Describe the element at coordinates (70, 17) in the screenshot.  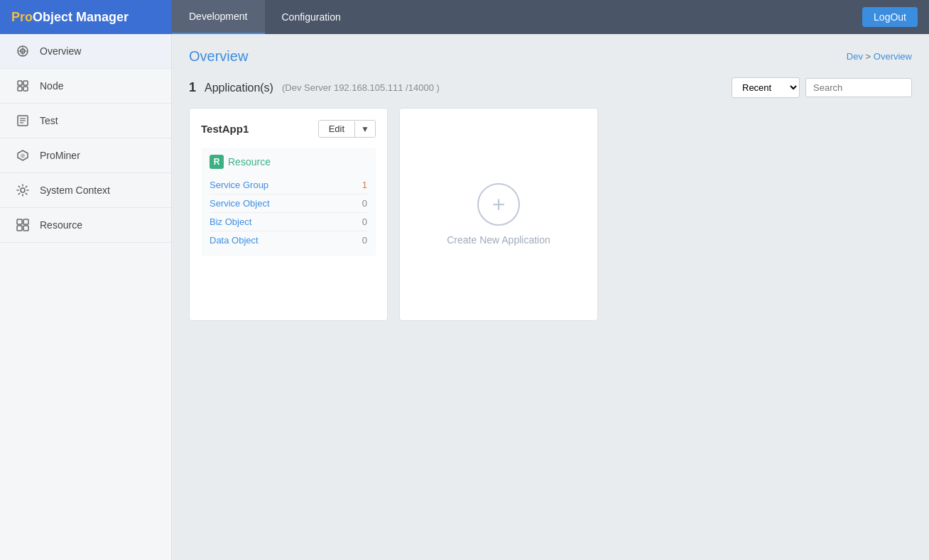
I see `logo-text: ProObject Manager` at that location.